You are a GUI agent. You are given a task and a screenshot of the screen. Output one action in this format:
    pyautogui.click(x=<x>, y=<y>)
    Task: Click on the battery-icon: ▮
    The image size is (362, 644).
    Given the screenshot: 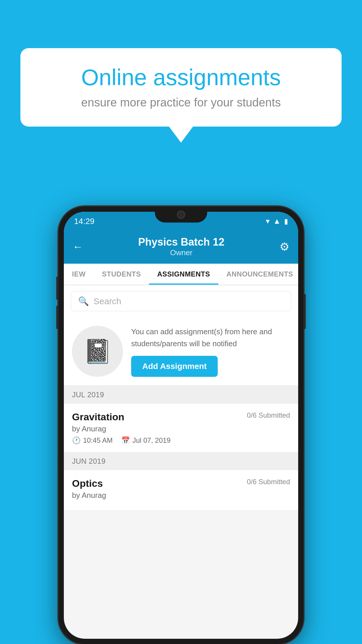 What is the action you would take?
    pyautogui.click(x=286, y=221)
    